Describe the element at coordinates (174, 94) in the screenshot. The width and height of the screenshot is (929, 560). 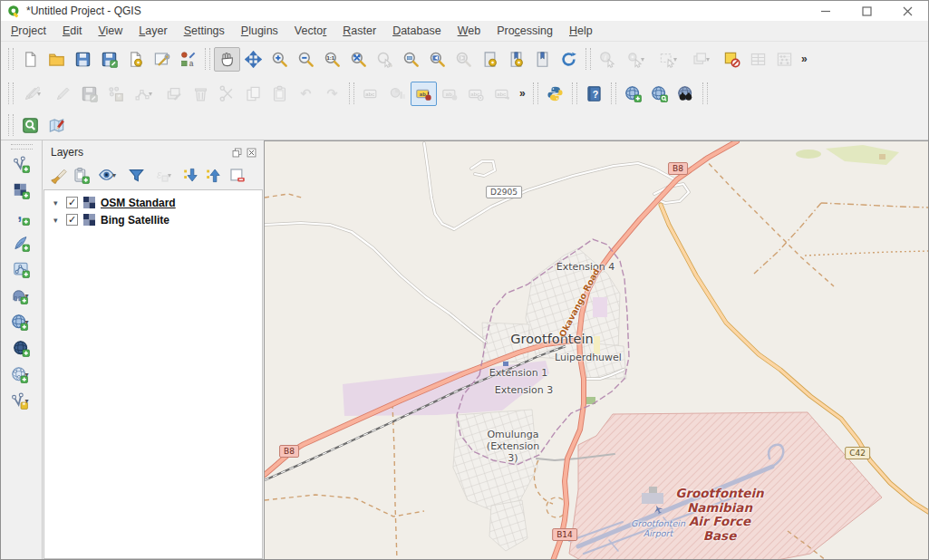
I see `modify-attributes-icon` at that location.